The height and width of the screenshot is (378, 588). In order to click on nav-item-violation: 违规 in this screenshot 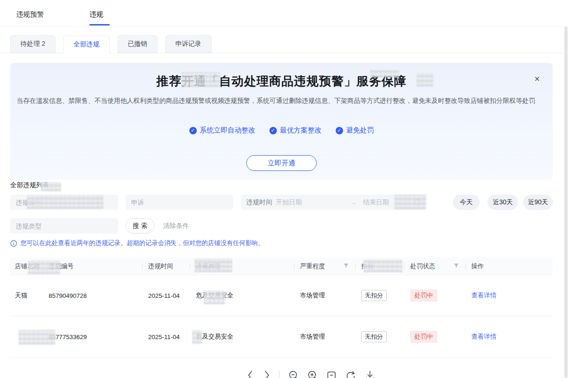, I will do `click(96, 15)`.